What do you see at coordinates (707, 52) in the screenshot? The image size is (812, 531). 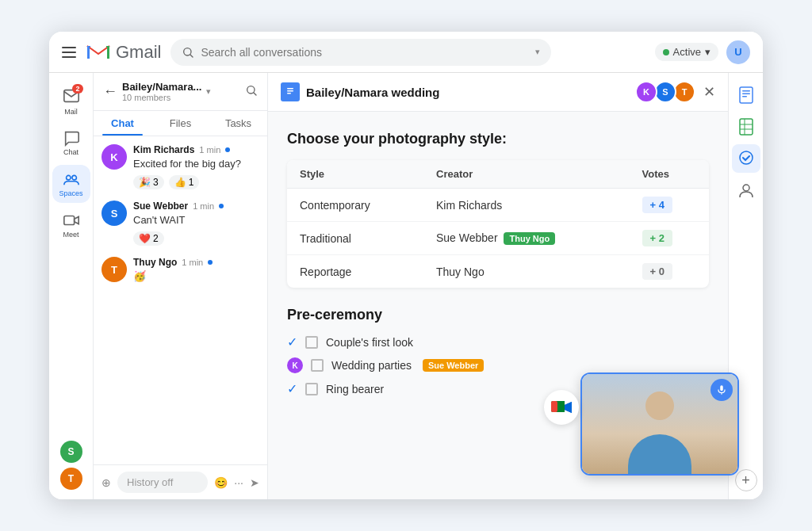 I see `active-dropdown-arrow: ▾` at bounding box center [707, 52].